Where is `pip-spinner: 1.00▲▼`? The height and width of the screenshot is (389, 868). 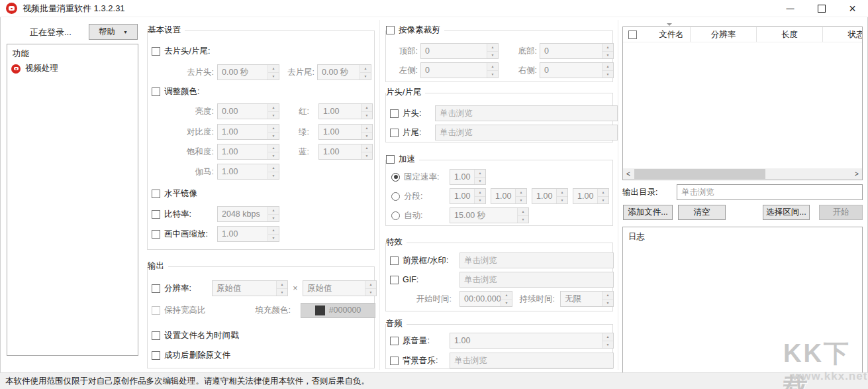
pip-spinner: 1.00▲▼ is located at coordinates (248, 234).